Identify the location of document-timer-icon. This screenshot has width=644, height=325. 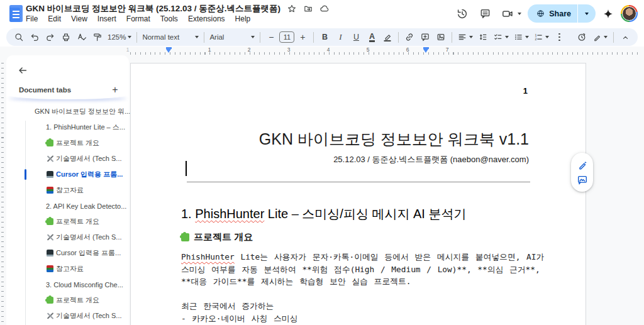
(582, 37).